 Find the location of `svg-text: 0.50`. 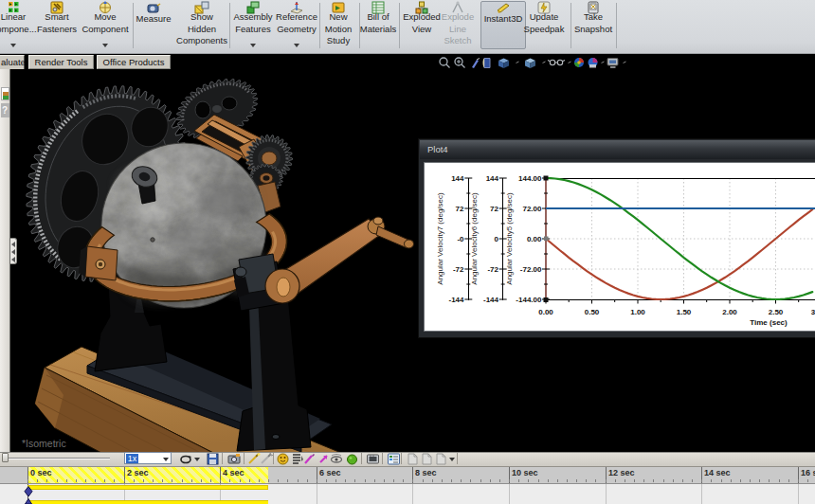

svg-text: 0.50 is located at coordinates (592, 313).